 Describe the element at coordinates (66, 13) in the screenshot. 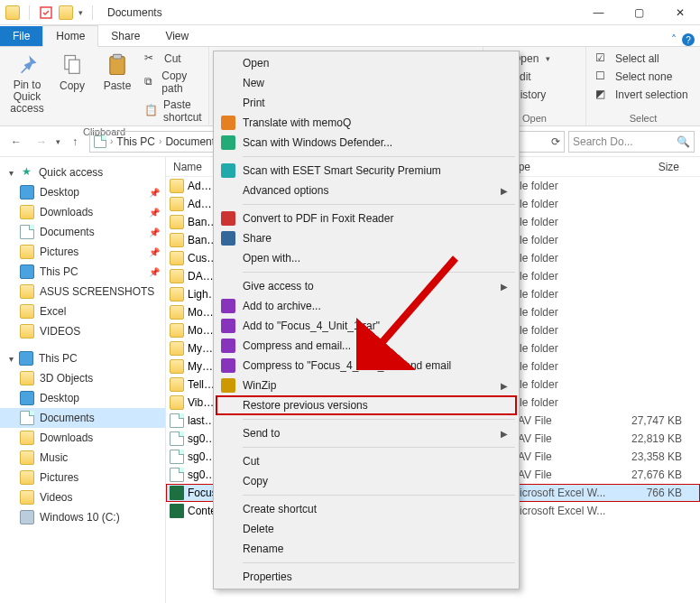

I see `qat-newfolder-icon` at that location.